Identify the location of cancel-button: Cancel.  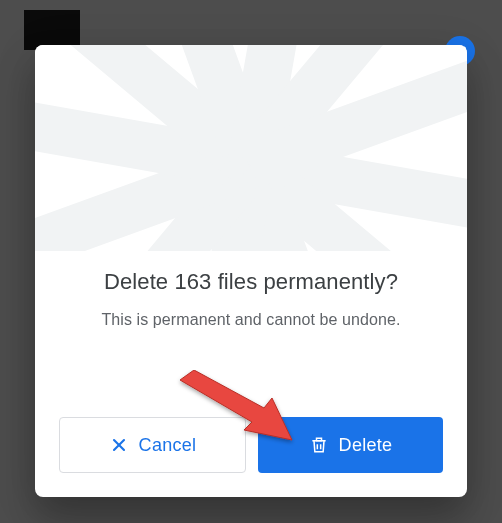
(152, 445).